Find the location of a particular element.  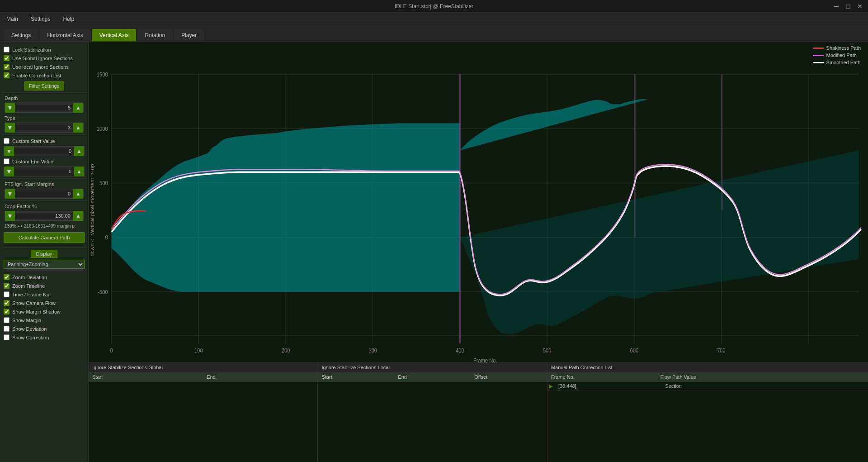

close-button: ✕ is located at coordinates (860, 6).